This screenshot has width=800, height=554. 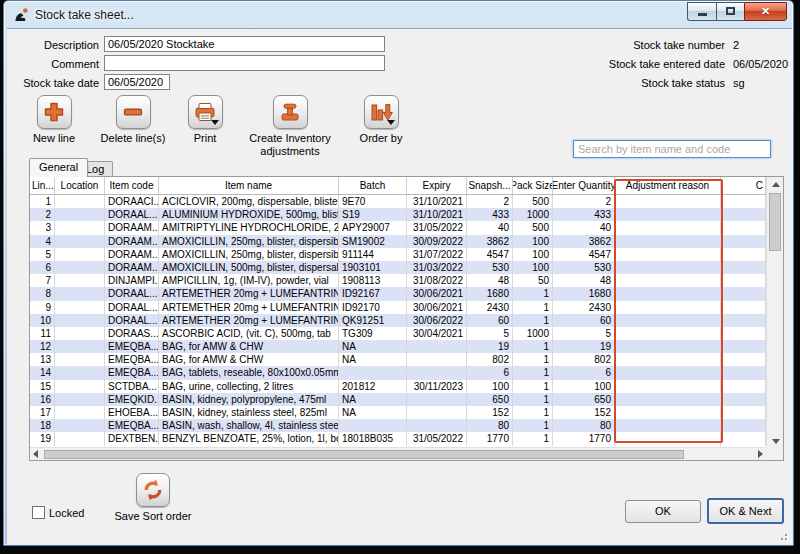 What do you see at coordinates (249, 320) in the screenshot?
I see `table-cell: ARTEMETHER 20mg + LUMEFANTRINE 12...` at bounding box center [249, 320].